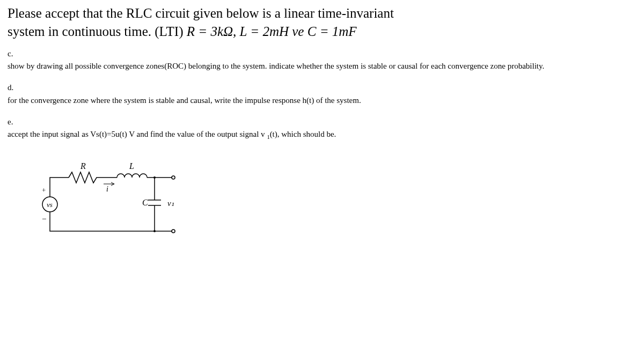 Image resolution: width=644 pixels, height=362 pixels. Describe the element at coordinates (322, 67) in the screenshot. I see `section-c-text: show by drawing all possible convergence…` at that location.